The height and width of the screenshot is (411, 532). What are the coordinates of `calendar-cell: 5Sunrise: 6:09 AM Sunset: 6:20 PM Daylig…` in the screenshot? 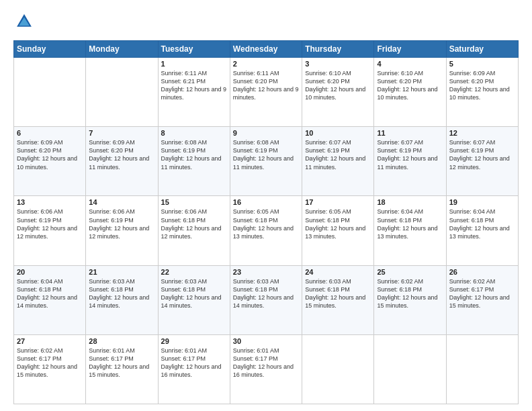 It's located at (482, 93).